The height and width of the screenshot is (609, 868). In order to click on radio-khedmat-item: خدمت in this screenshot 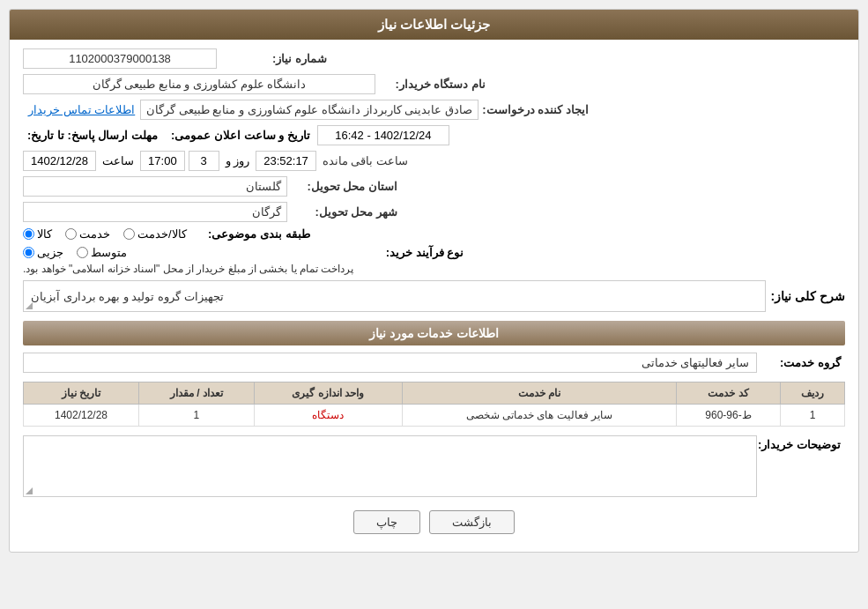, I will do `click(88, 234)`.